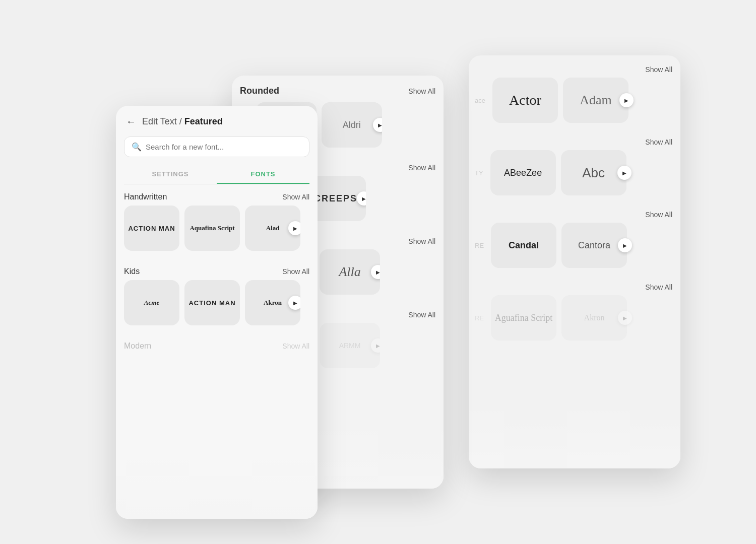 This screenshot has height=544, width=756. Describe the element at coordinates (296, 271) in the screenshot. I see `kids-show-all: Show All` at that location.